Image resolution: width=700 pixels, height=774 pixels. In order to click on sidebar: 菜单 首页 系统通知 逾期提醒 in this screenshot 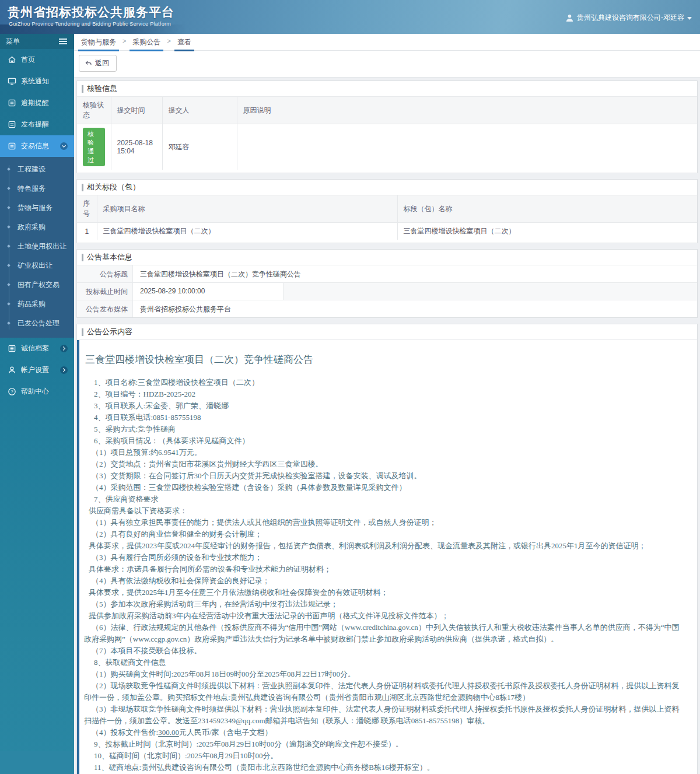, I will do `click(37, 404)`.